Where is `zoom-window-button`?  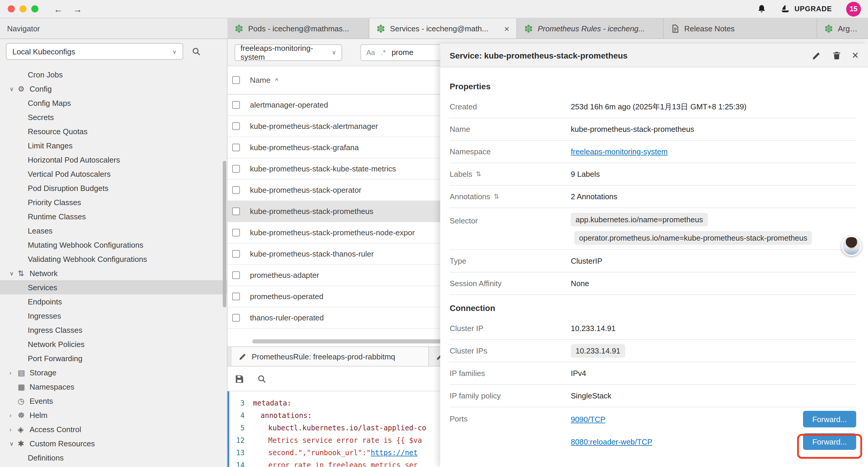
zoom-window-button is located at coordinates (35, 9).